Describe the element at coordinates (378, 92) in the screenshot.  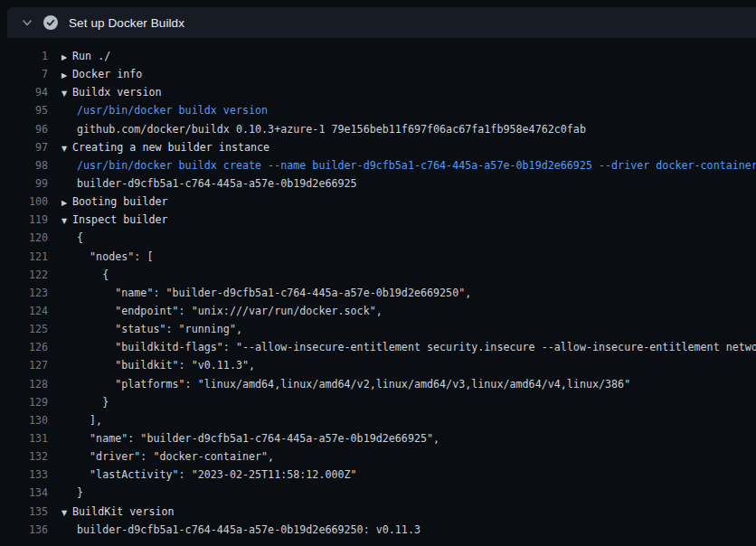
I see `log-line: 94▼Buildx version` at that location.